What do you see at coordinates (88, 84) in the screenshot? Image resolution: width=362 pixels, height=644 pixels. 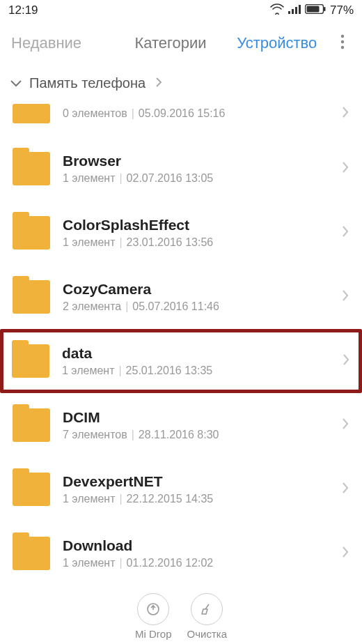 I see `breadcrumb-label: Память телефона` at bounding box center [88, 84].